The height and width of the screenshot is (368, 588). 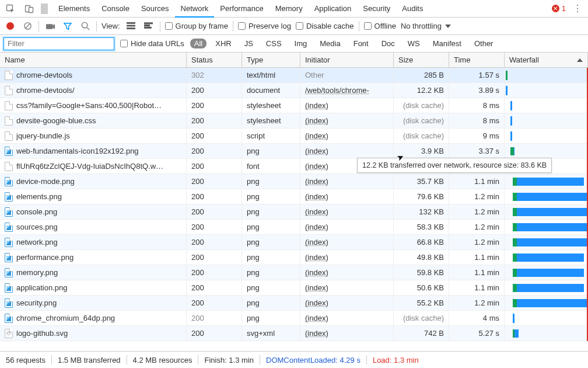 What do you see at coordinates (274, 43) in the screenshot?
I see `filter-type-css: CSS` at bounding box center [274, 43].